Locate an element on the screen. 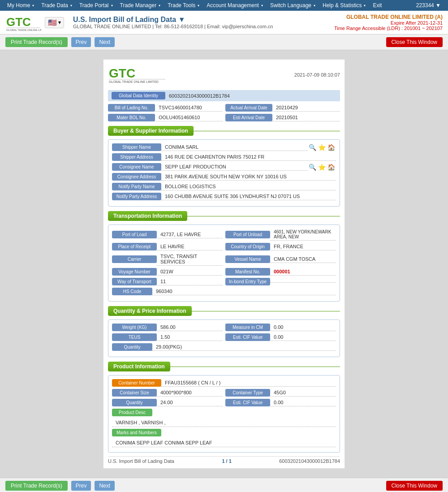 This screenshot has height=492, width=448. container-number-value: FFAU3155668 ( CN / L / ) is located at coordinates (249, 383).